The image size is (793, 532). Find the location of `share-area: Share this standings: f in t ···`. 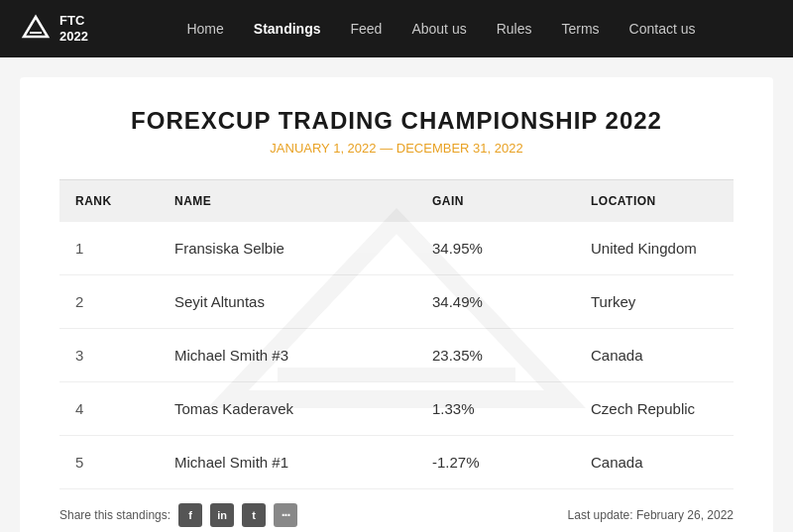

share-area: Share this standings: f in t ··· is located at coordinates (178, 515).